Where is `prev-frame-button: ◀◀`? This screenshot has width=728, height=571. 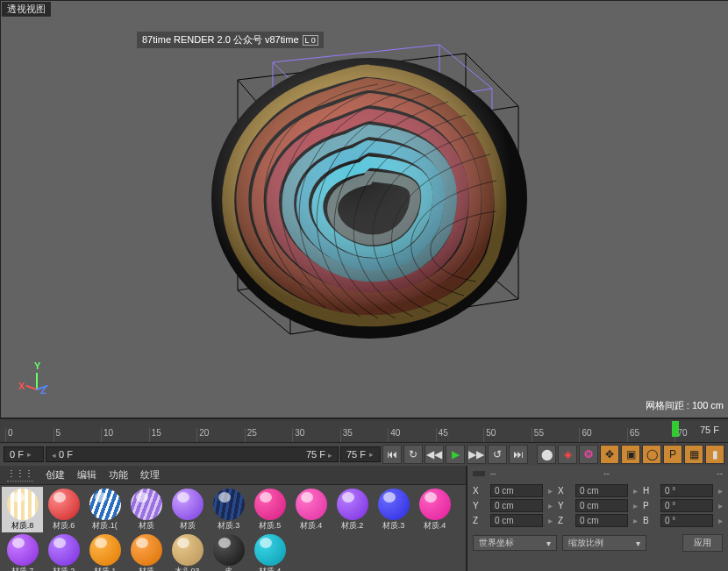
prev-frame-button: ◀◀ is located at coordinates (434, 454).